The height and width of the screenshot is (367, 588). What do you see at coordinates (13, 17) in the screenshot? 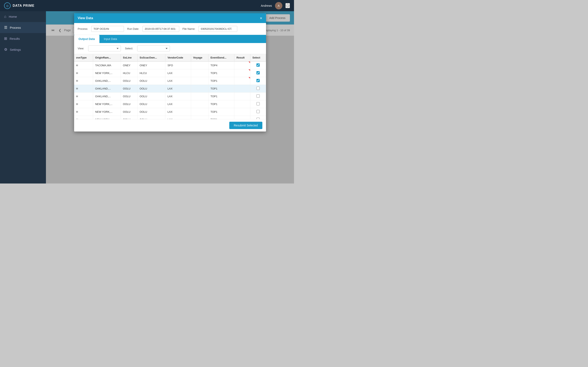
I see `sidebar-item-home-label: Home` at bounding box center [13, 17].